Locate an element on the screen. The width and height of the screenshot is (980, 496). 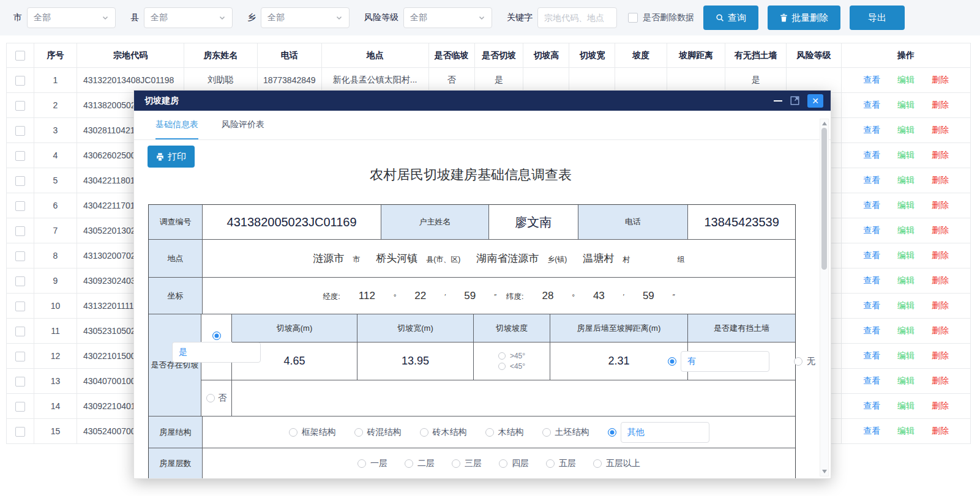
scrollbar-thumb is located at coordinates (824, 199).